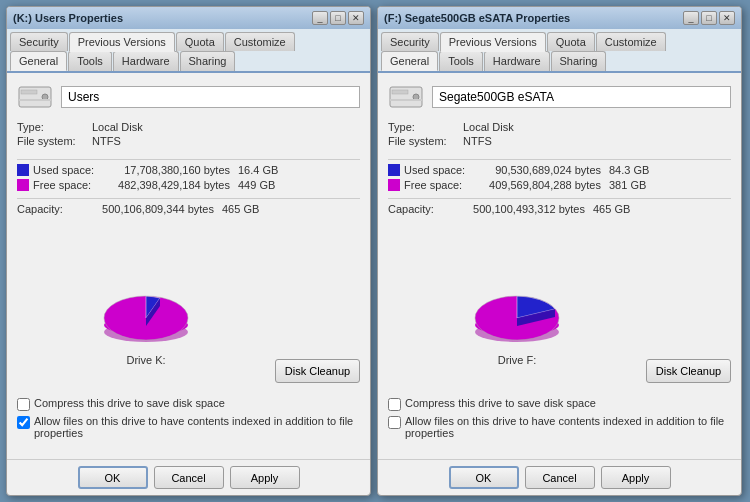  Describe the element at coordinates (560, 40) in the screenshot. I see `tabs-row1-2: Security Previous Versions Quota Customi…` at that location.